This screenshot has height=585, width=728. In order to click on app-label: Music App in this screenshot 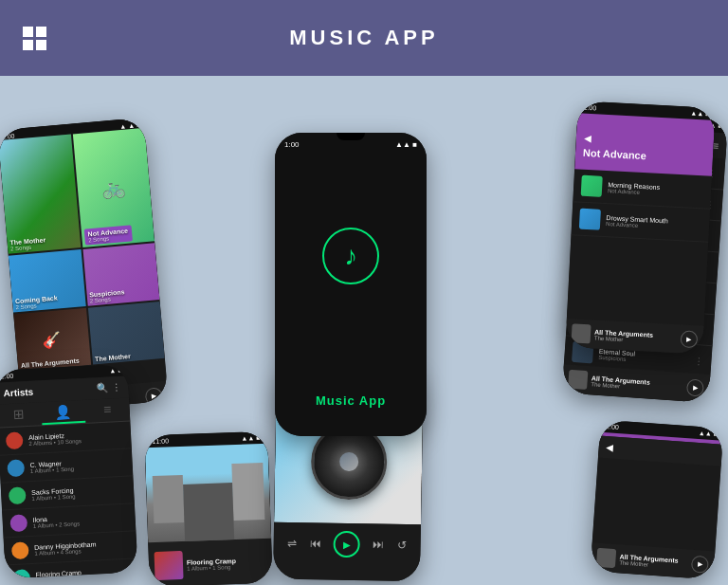, I will do `click(351, 400)`.